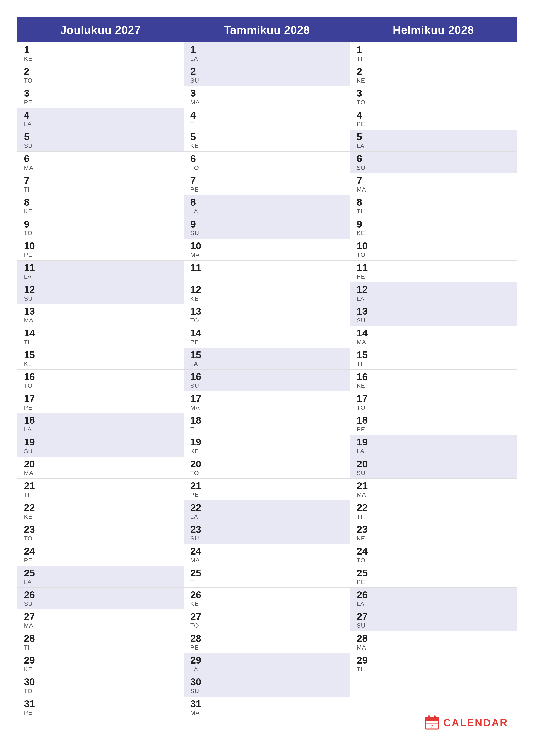  What do you see at coordinates (101, 97) in the screenshot?
I see `day-row: 3PE` at bounding box center [101, 97].